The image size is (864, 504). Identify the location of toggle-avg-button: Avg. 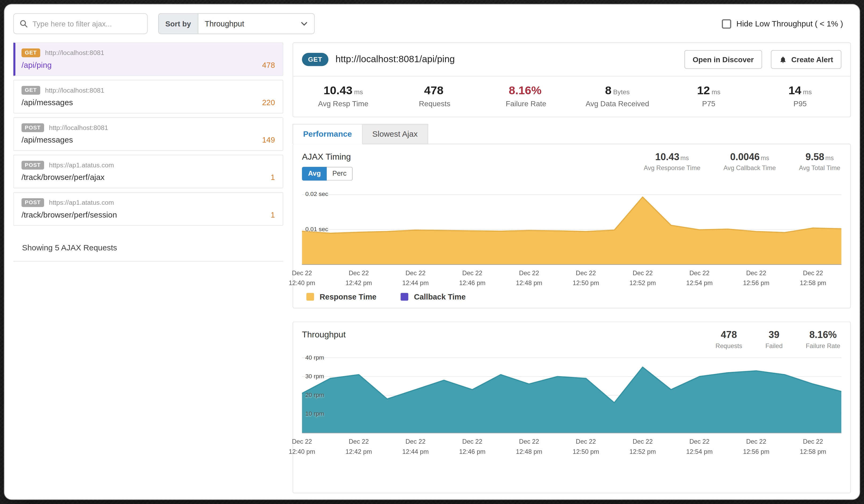
(314, 174).